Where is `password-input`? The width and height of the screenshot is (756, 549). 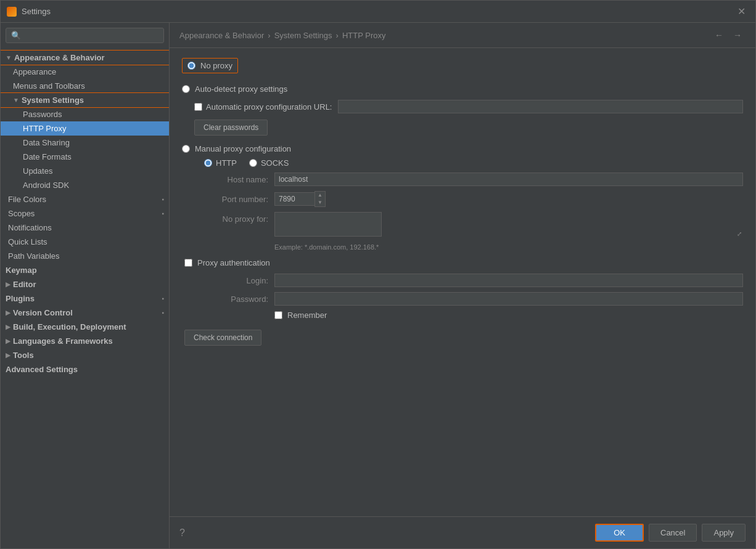 password-input is located at coordinates (509, 299).